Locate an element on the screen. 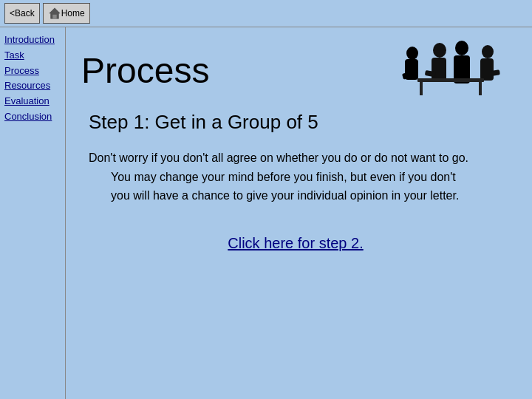 The image size is (532, 399). click-link-container: Click here for step 2. is located at coordinates (296, 244).